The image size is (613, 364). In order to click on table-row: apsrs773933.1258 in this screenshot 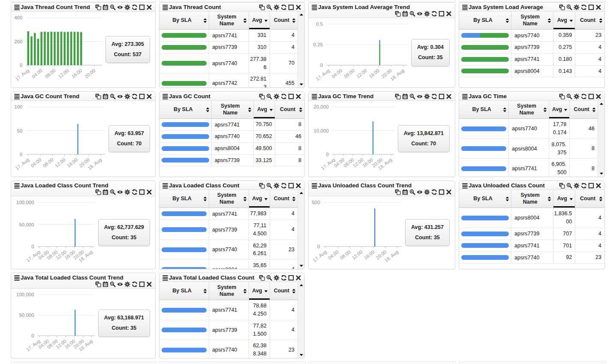, I will do `click(232, 161)`.